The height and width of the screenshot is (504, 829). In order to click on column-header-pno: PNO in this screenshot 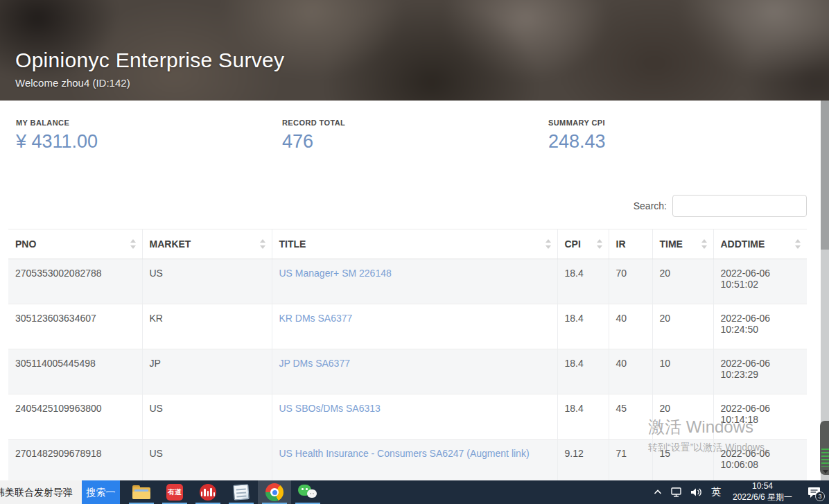, I will do `click(75, 244)`.